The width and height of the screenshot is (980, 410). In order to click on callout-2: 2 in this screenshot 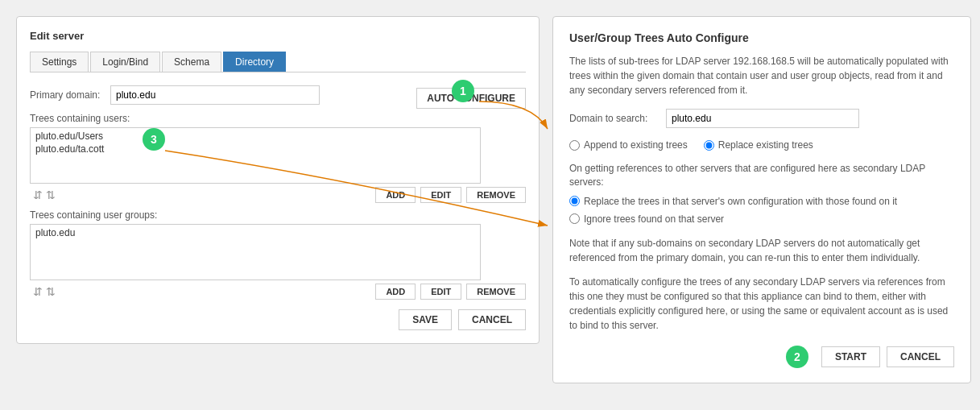, I will do `click(797, 357)`.